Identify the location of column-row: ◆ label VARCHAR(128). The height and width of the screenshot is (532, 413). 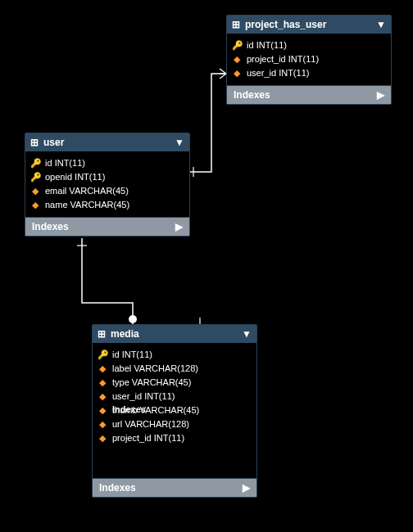
(175, 368).